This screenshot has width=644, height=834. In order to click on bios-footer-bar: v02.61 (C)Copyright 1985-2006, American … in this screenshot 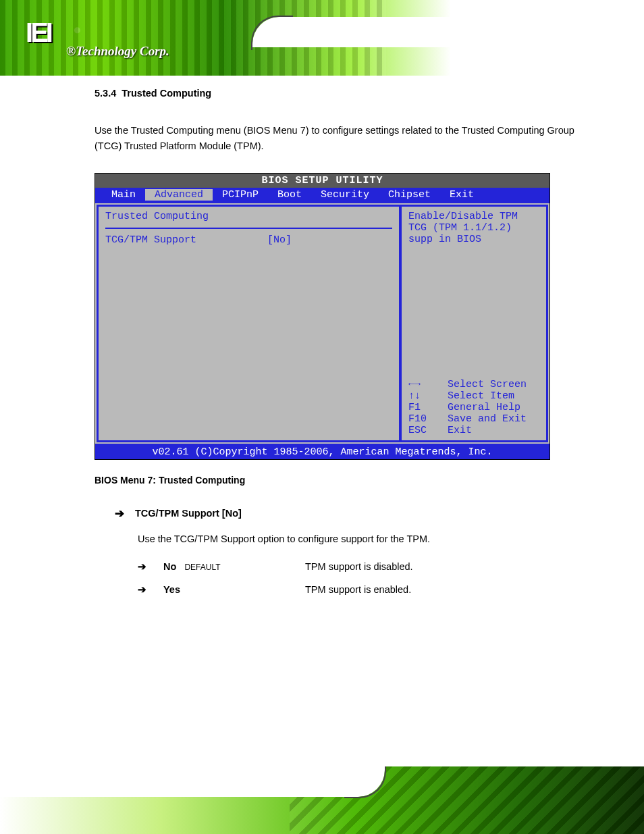, I will do `click(323, 452)`.